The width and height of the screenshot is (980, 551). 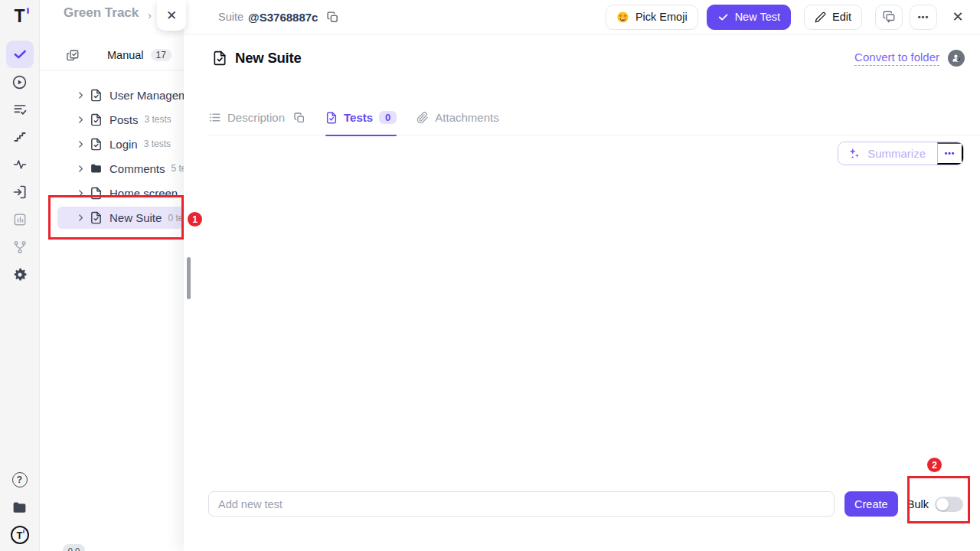 What do you see at coordinates (112, 193) in the screenshot?
I see `tree-row-home-screen: Home screen 3 tests` at bounding box center [112, 193].